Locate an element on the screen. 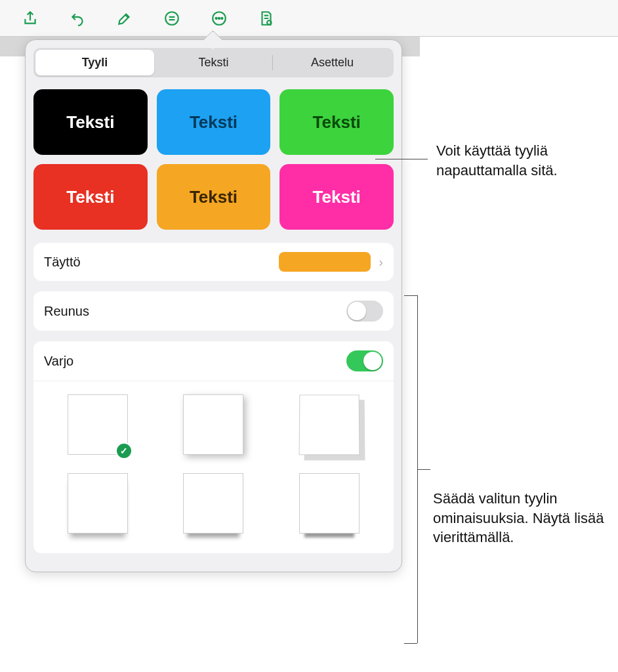 The width and height of the screenshot is (618, 672). border-label: Reunus is located at coordinates (196, 311).